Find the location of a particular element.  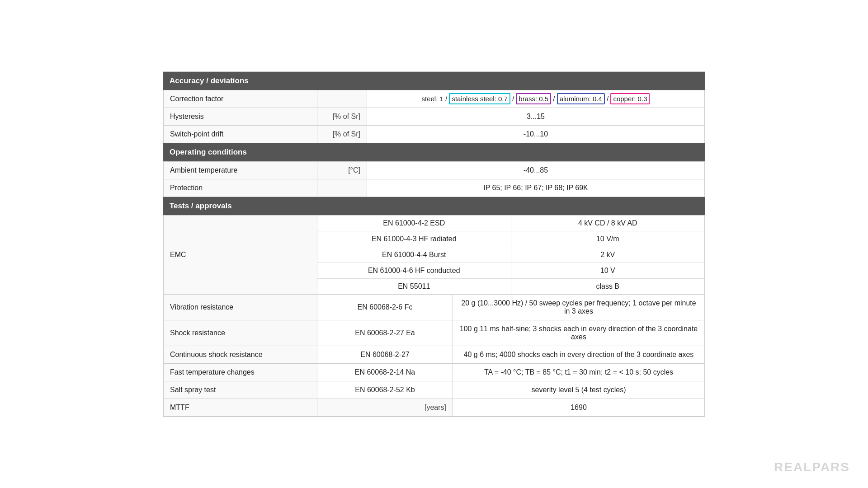

table-row: Salt spray test EN 60068-2-52 Kb severit… is located at coordinates (434, 389).